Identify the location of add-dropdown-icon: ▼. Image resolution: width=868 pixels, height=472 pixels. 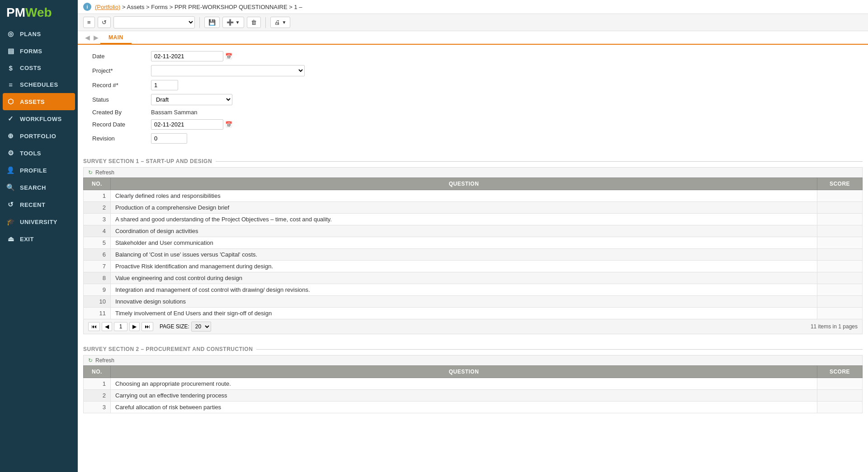
(238, 23).